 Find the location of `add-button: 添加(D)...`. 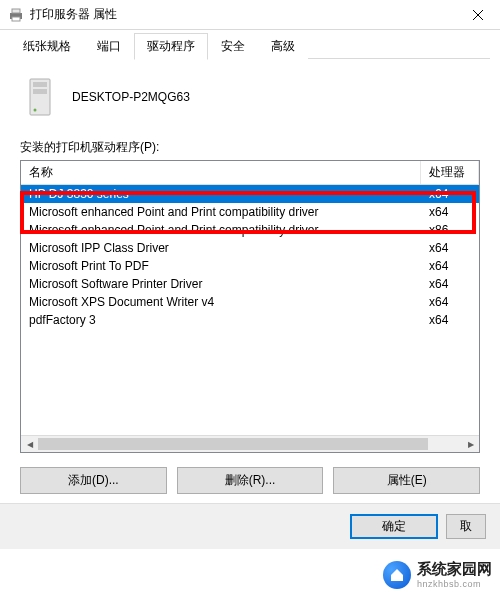

add-button: 添加(D)... is located at coordinates (94, 480).